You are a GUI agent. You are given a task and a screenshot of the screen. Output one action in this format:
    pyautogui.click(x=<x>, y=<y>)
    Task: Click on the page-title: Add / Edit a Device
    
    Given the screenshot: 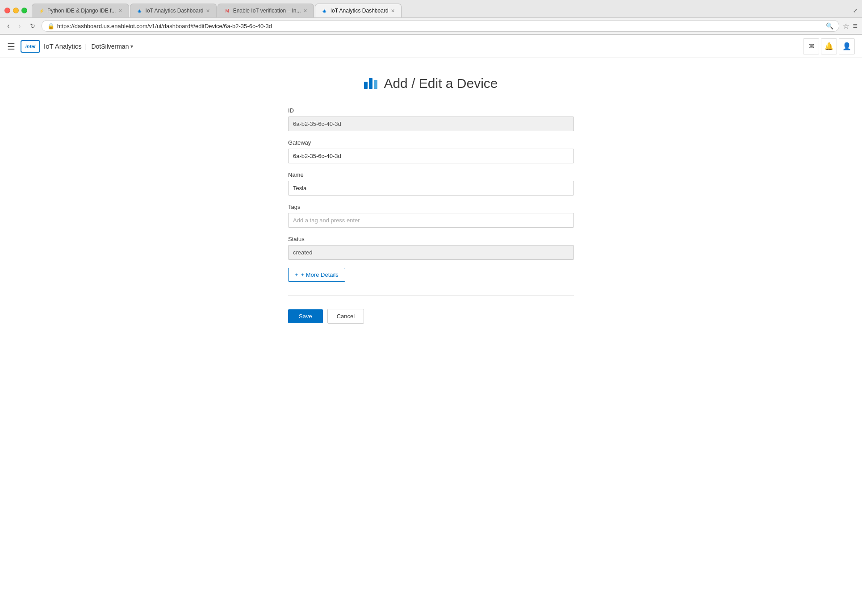 What is the action you would take?
    pyautogui.click(x=440, y=83)
    